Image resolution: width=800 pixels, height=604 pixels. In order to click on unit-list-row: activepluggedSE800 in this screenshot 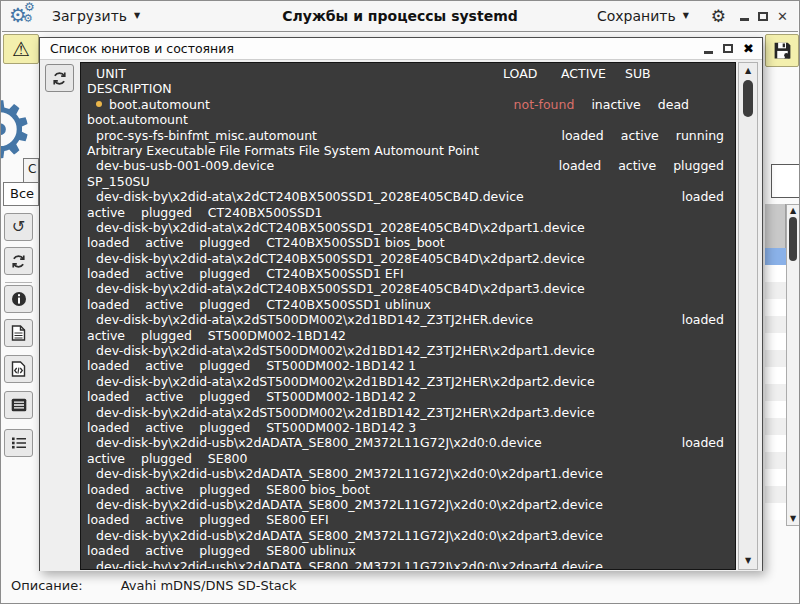, I will do `click(407, 458)`.